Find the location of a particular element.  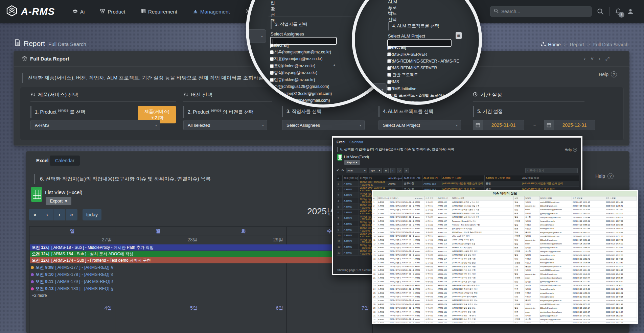

sheet-row: 16A-RMS2025년 1분기 2025-04-01 ~ 2025-06-30… is located at coordinates (505, 259).